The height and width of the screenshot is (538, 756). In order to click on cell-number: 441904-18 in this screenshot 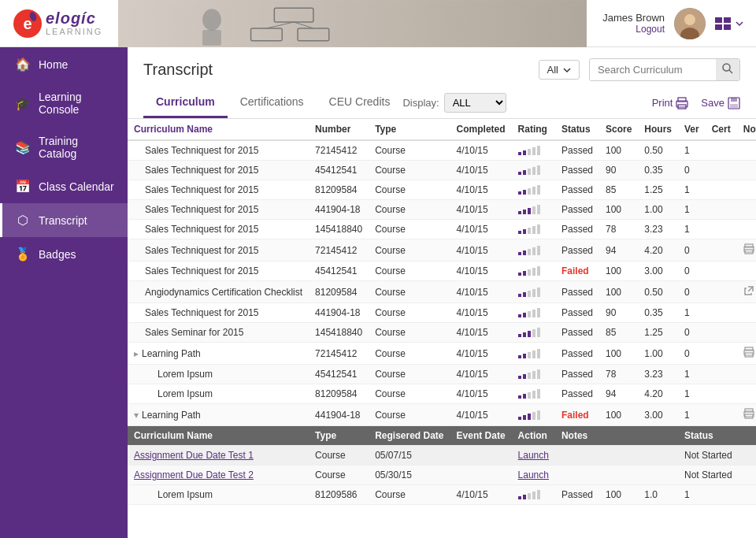, I will do `click(339, 415)`.